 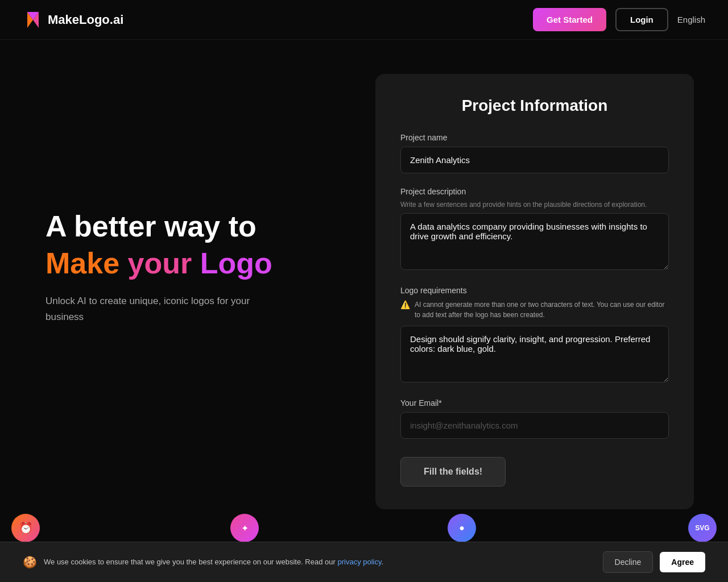 I want to click on hero-logo-word: Logo, so click(x=237, y=263).